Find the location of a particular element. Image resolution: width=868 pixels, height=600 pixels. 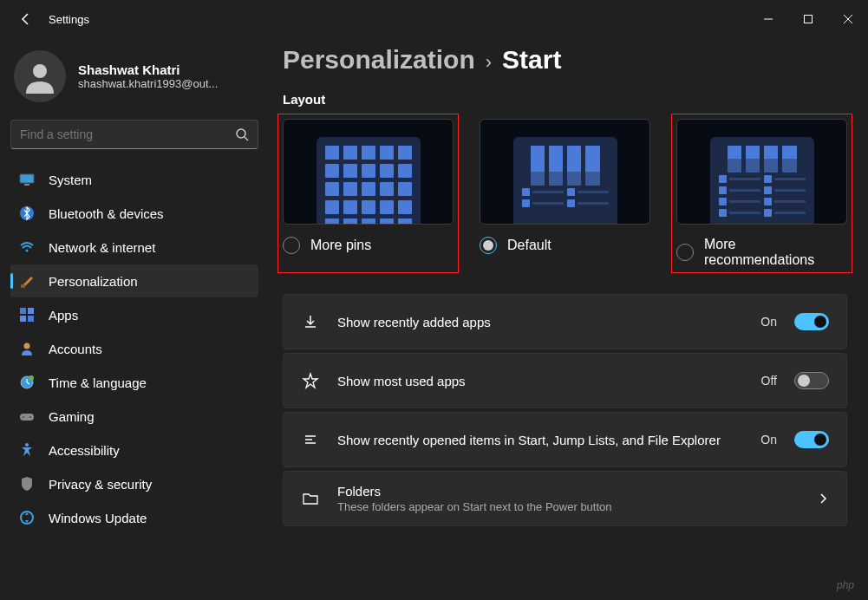

sidebar-item-label: Privacy & security is located at coordinates (101, 484).